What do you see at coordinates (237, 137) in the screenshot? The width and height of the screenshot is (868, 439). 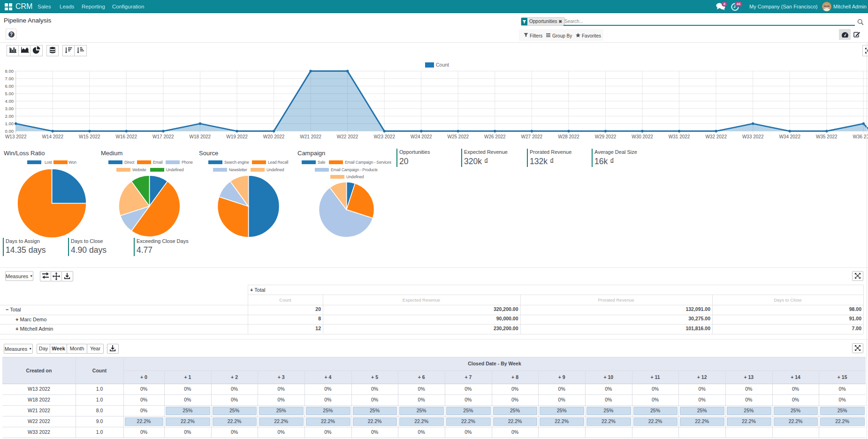 I see `svg-text: W19 2022` at bounding box center [237, 137].